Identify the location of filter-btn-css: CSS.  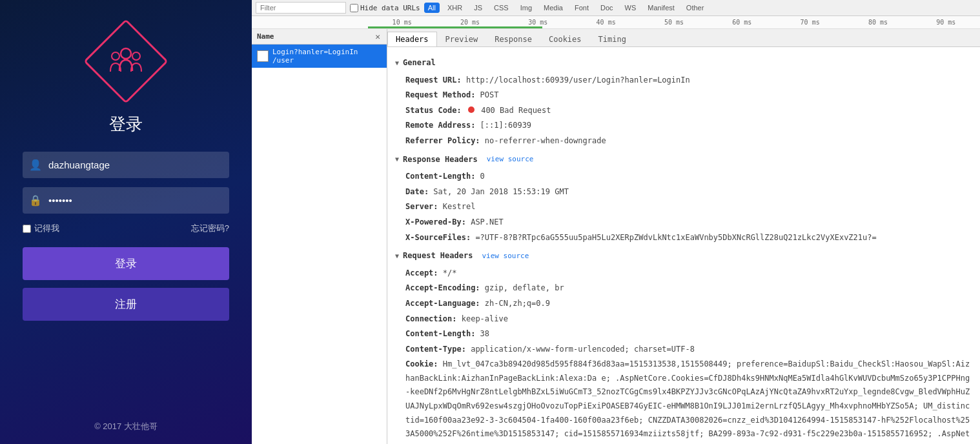
(501, 8).